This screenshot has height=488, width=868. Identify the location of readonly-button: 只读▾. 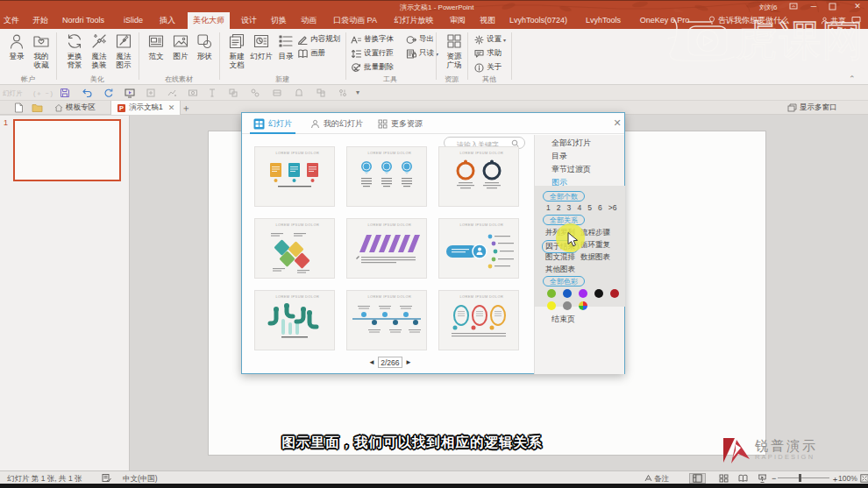
(423, 53).